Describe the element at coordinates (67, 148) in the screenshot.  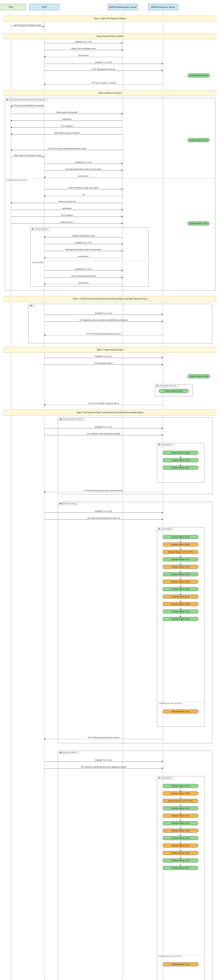
I see `message-label: HTTP 302 (Found), Redirect (authorizatio…` at that location.